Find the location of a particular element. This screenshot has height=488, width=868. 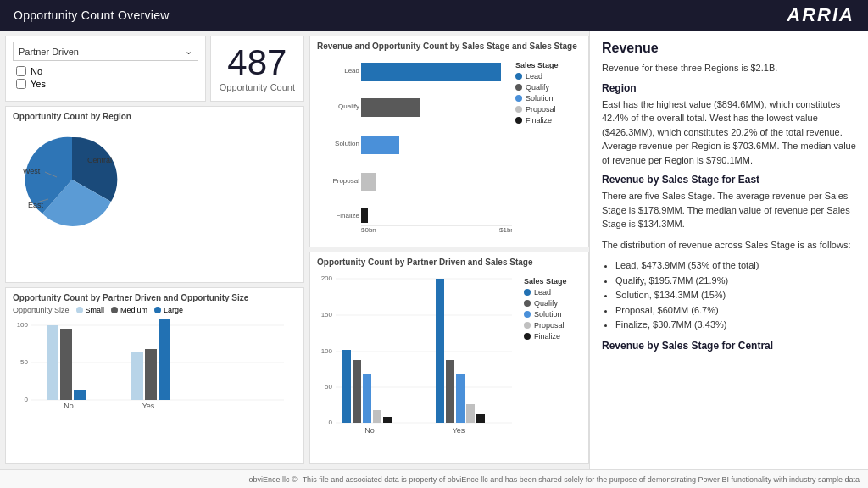

partner-stage-bar-chart: 200 150 100 50 0 is located at coordinates (419, 352).